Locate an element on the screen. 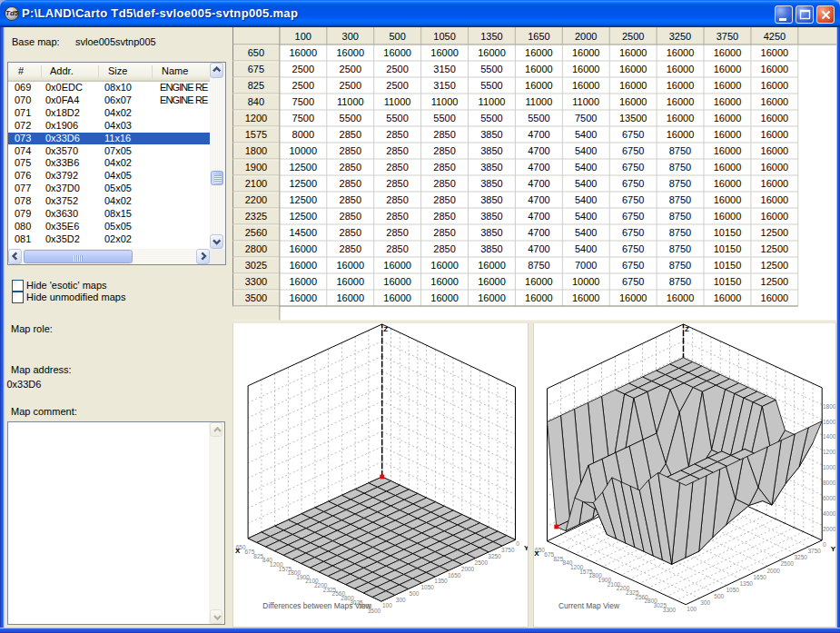 The width and height of the screenshot is (840, 633). svg-text: 8000 is located at coordinates (829, 483).